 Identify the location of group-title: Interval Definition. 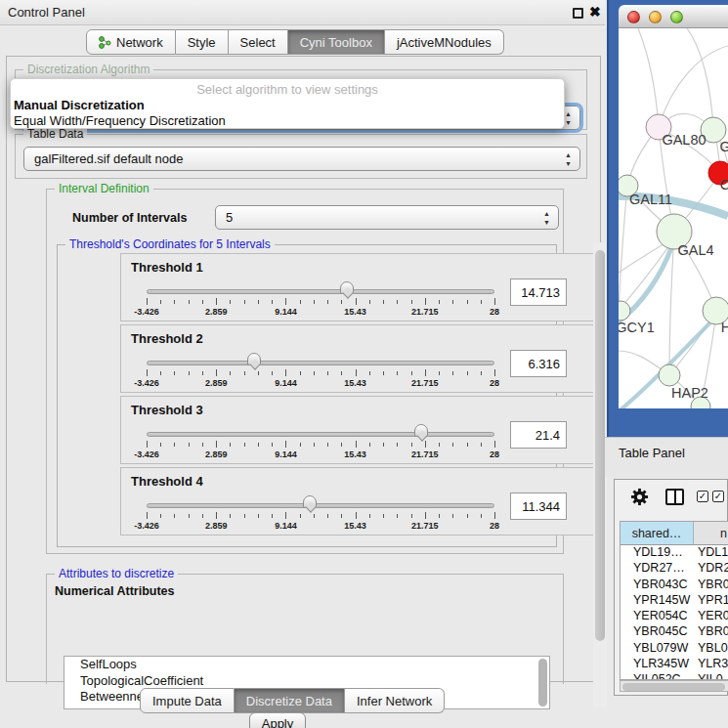
(104, 189).